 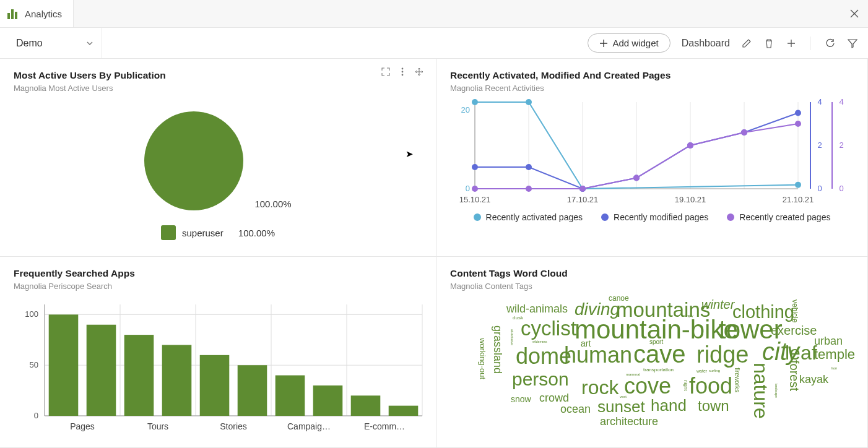 What do you see at coordinates (713, 406) in the screenshot?
I see `cloud-word: town` at bounding box center [713, 406].